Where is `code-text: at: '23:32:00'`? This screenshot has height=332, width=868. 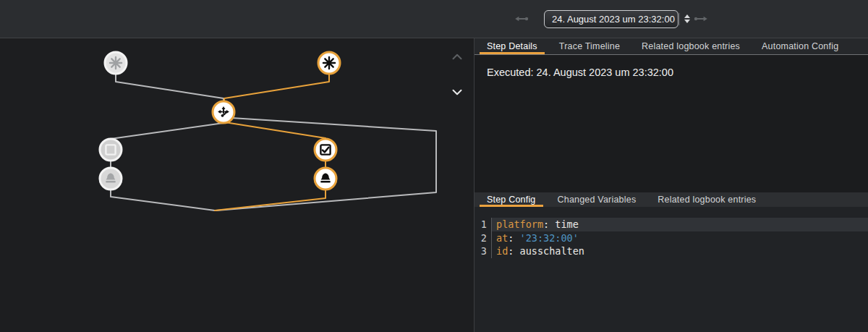
code-text: at: '23:32:00' is located at coordinates (680, 239).